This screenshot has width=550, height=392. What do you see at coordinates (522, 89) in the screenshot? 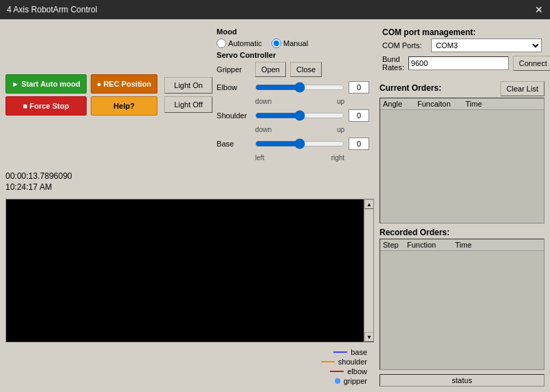
I see `clear-list-button: Clear List` at bounding box center [522, 89].